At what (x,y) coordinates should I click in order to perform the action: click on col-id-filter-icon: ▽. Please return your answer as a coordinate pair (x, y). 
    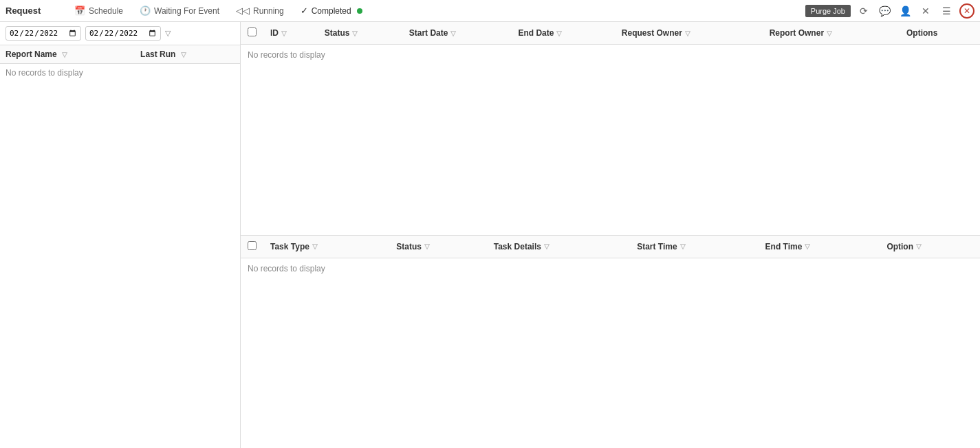
    Looking at the image, I should click on (284, 33).